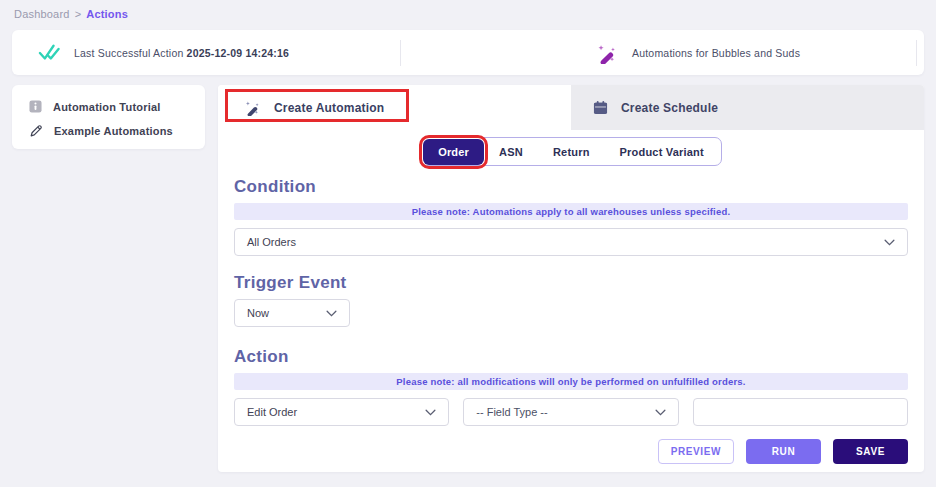 The width and height of the screenshot is (936, 487). I want to click on last-action-text: Last Successful Action 2025-12-09 14:24:…, so click(182, 53).